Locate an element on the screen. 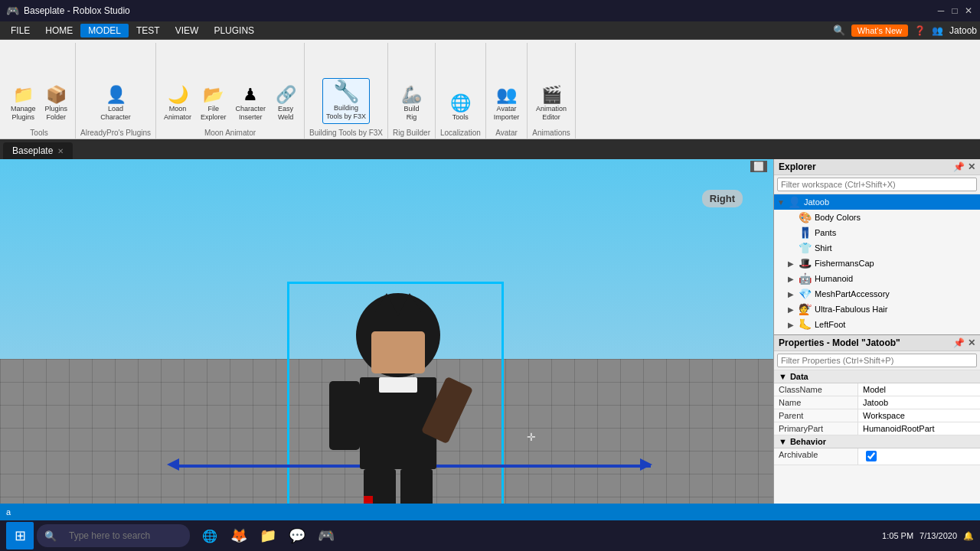  humanoid-icon: 🤖 is located at coordinates (805, 279).